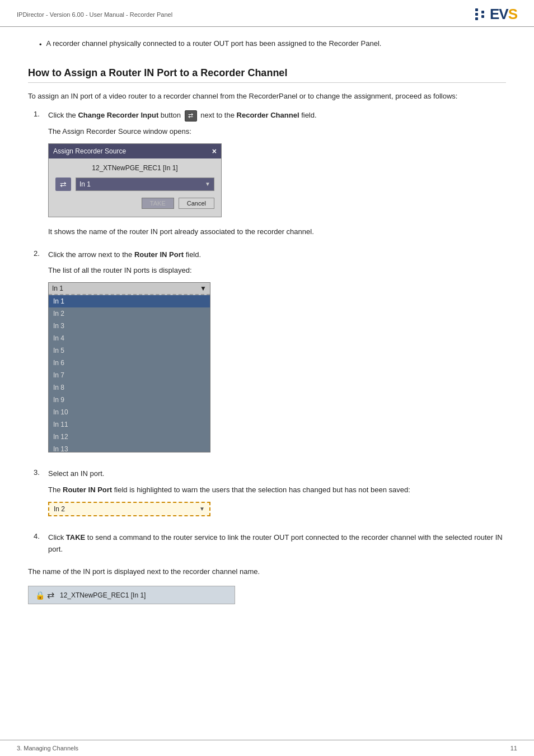 This screenshot has height=756, width=534. I want to click on step-1-note: It shows the name of the router IN port …, so click(277, 232).